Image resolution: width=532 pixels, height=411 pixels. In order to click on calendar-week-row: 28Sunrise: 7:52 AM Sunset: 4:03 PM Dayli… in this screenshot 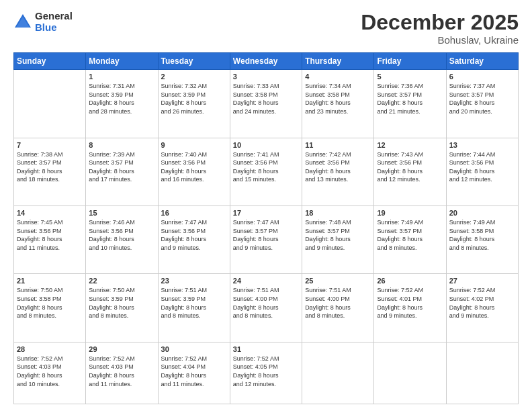, I will do `click(266, 373)`.